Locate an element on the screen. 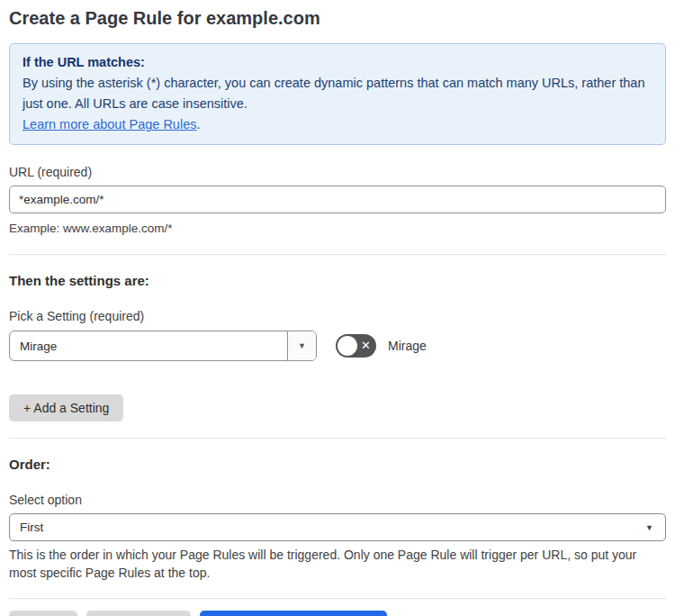 This screenshot has width=675, height=616. setting-dropdown-value: Mirage is located at coordinates (148, 346).